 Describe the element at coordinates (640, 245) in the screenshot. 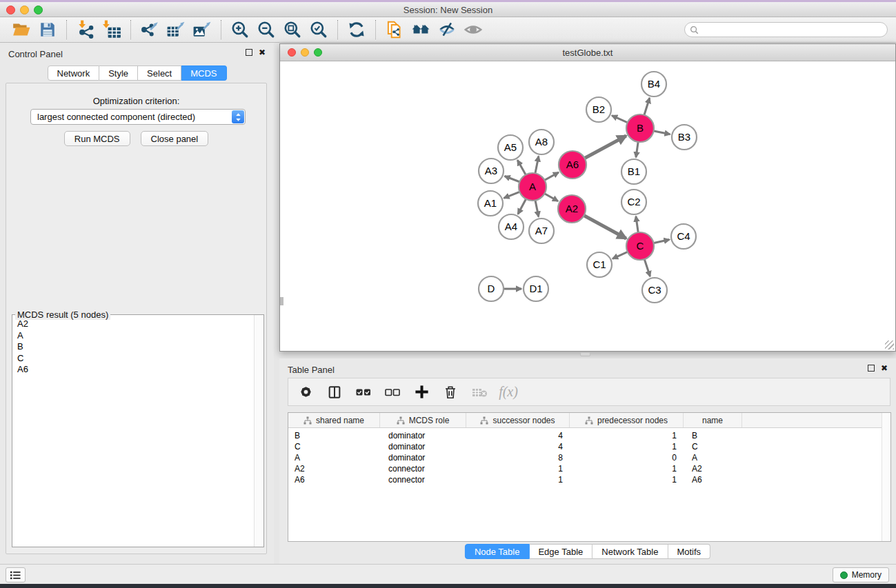

I see `graph-node-label: C` at that location.